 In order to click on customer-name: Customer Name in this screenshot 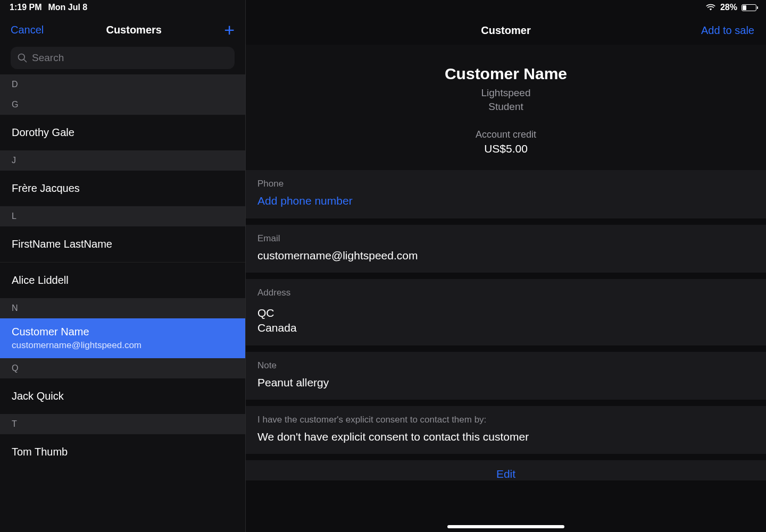, I will do `click(122, 332)`.